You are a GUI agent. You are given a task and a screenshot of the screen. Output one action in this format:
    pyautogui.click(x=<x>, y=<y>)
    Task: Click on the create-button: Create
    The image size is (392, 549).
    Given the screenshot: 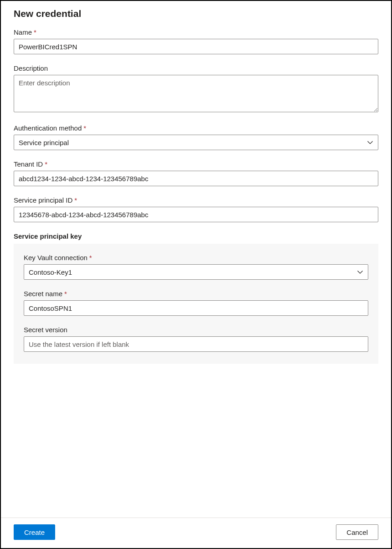 What is the action you would take?
    pyautogui.click(x=35, y=532)
    